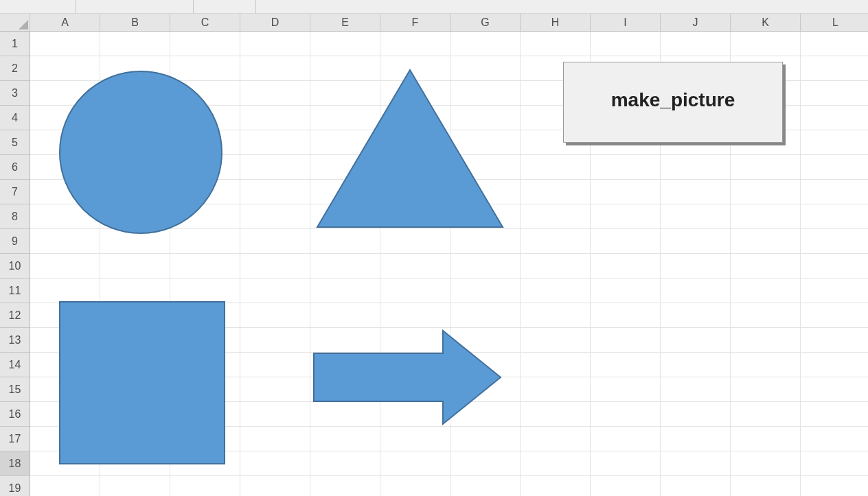  I want to click on row-header-6: 6, so click(15, 167).